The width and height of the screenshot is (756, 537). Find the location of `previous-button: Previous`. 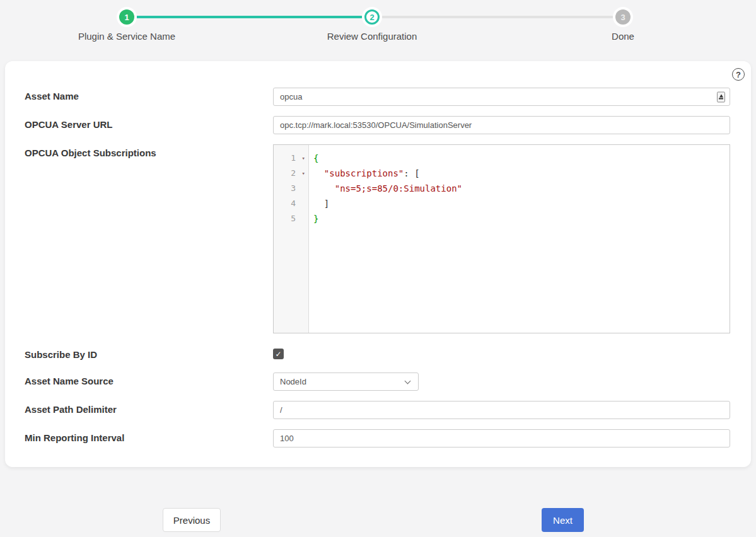

previous-button: Previous is located at coordinates (192, 520).